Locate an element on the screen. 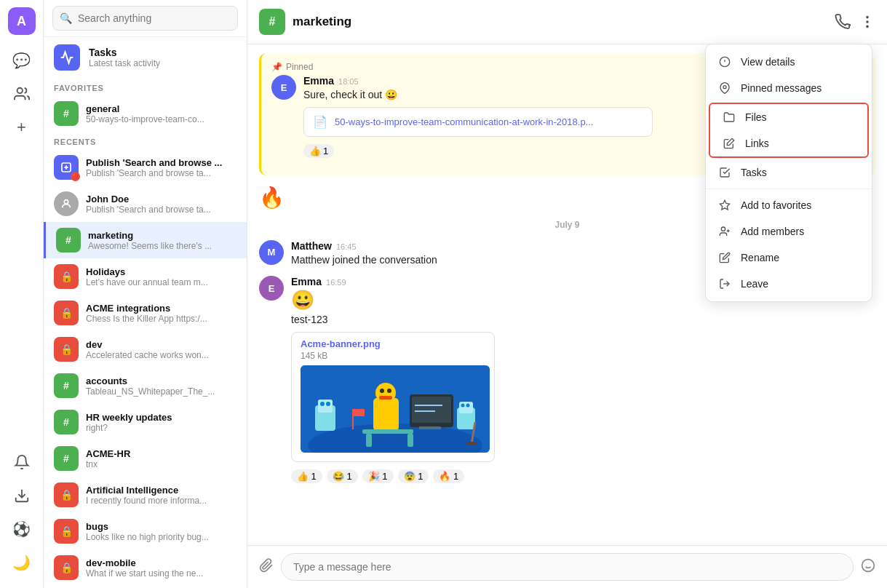  menu-leave: Leave is located at coordinates (789, 284).